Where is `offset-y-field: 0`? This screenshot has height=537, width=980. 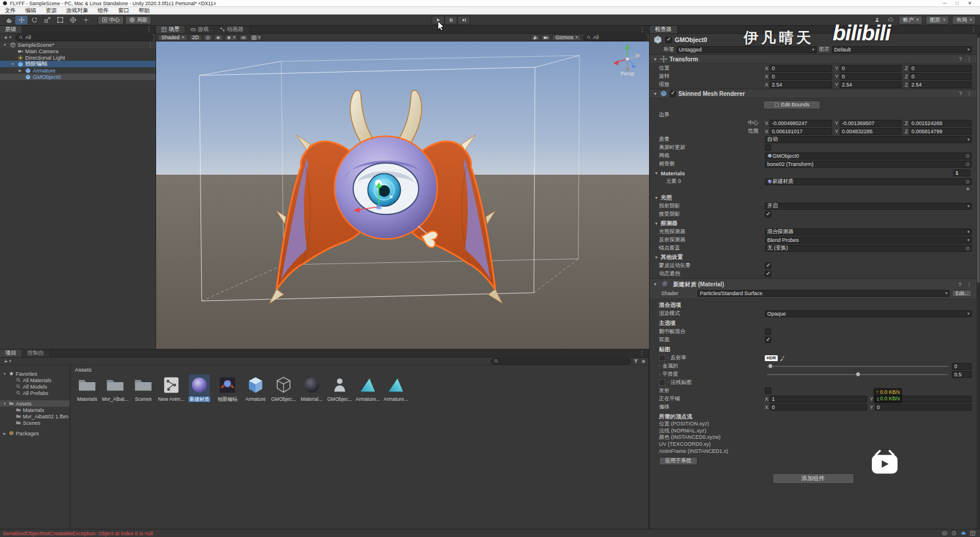
offset-y-field: 0 is located at coordinates (923, 407).